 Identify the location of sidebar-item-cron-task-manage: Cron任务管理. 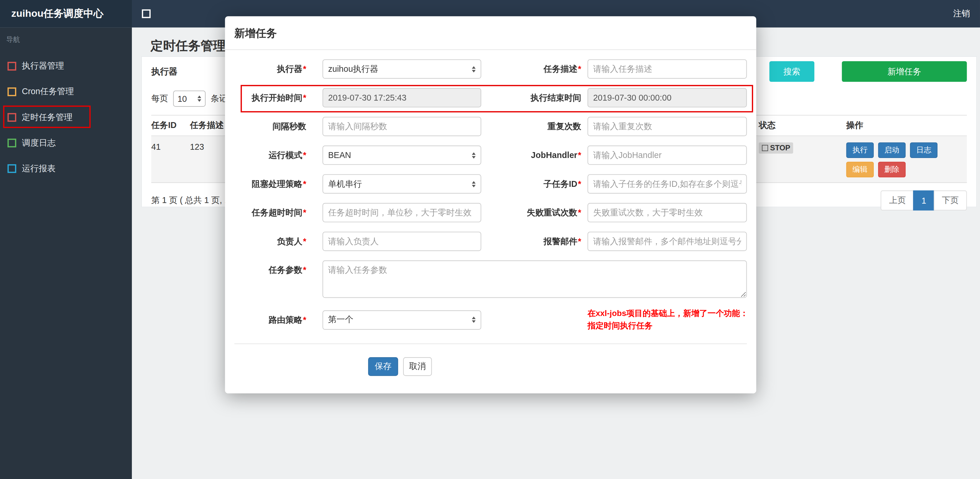
(66, 91).